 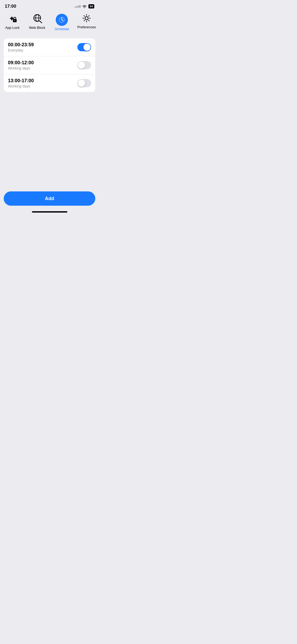 What do you see at coordinates (50, 22) in the screenshot?
I see `tab-bar: ✦ App Lock Web Block` at bounding box center [50, 22].